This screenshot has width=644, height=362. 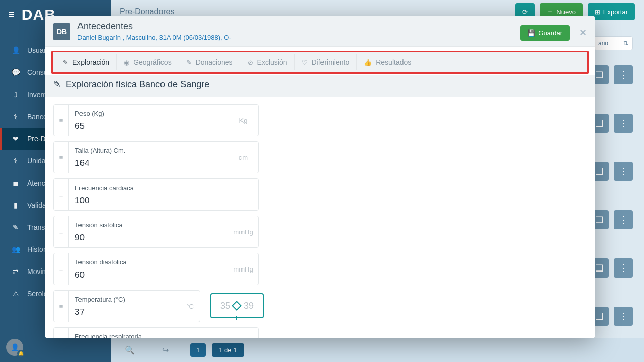 What do you see at coordinates (387, 62) in the screenshot?
I see `modal-tab: 👍Resultados` at bounding box center [387, 62].